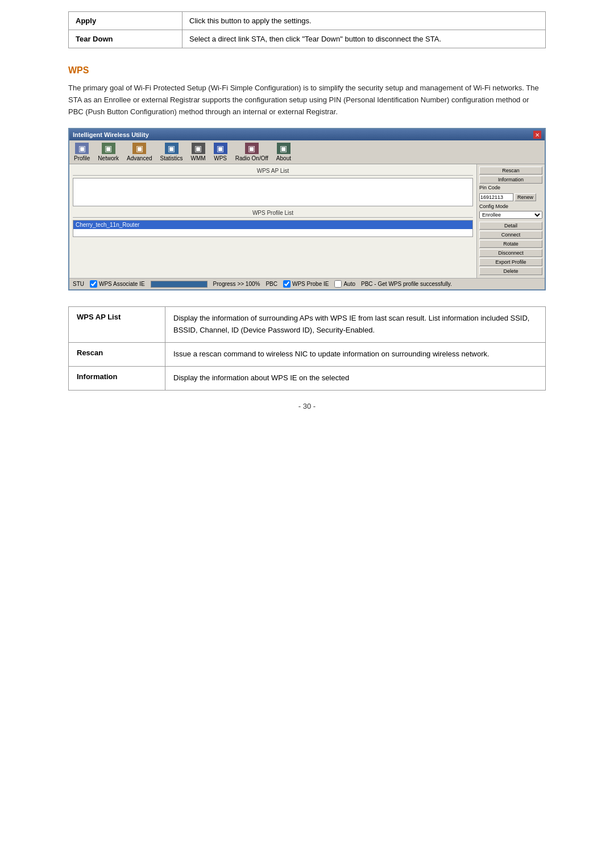 This screenshot has height=868, width=614. What do you see at coordinates (307, 152) in the screenshot?
I see `utility-toolbar: ▣Profile▣Network▣Advanced▣Statistics▣WMM…` at bounding box center [307, 152].